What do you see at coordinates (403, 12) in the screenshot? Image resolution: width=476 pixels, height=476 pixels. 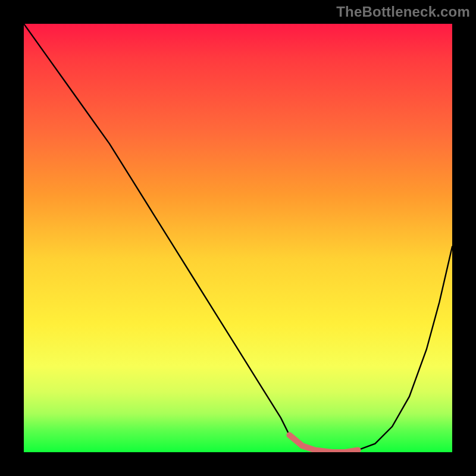 I see `watermark-text: TheBottleneck.com` at bounding box center [403, 12].